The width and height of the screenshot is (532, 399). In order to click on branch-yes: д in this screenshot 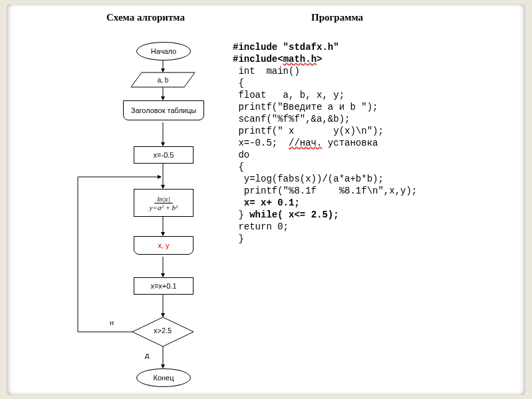, I will do `click(147, 355)`.